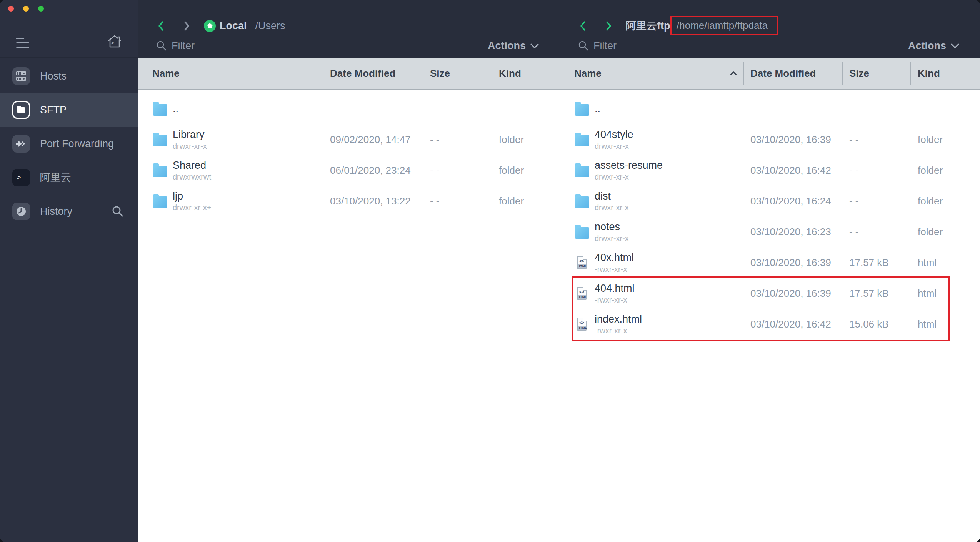  Describe the element at coordinates (770, 201) in the screenshot. I see `table-row: dist drwxr-xr-x 03/10/2020, 16:24 -- fol…` at that location.